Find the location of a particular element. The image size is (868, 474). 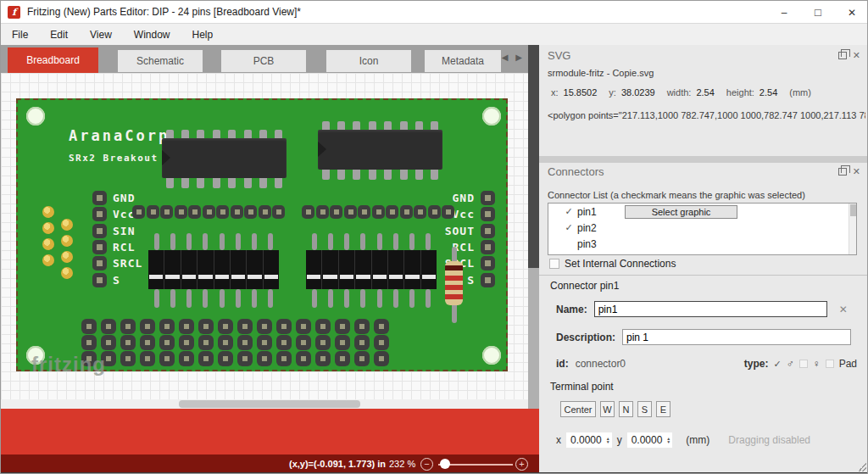

menu-view: View is located at coordinates (101, 35).